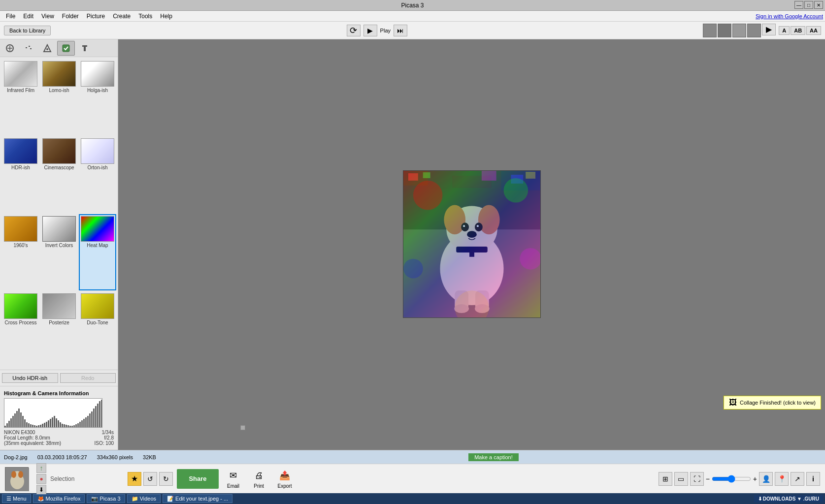  What do you see at coordinates (21, 97) in the screenshot?
I see `effect-infrared-film: Infrared Film` at bounding box center [21, 97].